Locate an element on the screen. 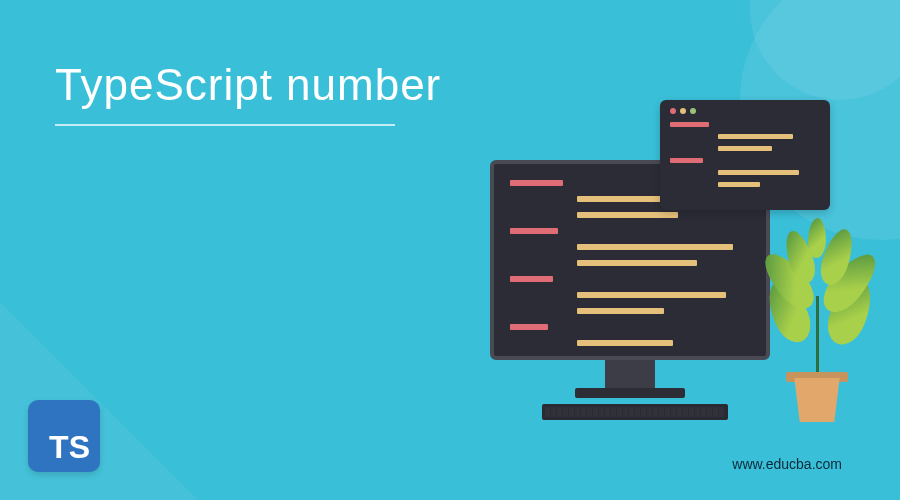 This screenshot has height=500, width=900. plant-stem is located at coordinates (818, 335).